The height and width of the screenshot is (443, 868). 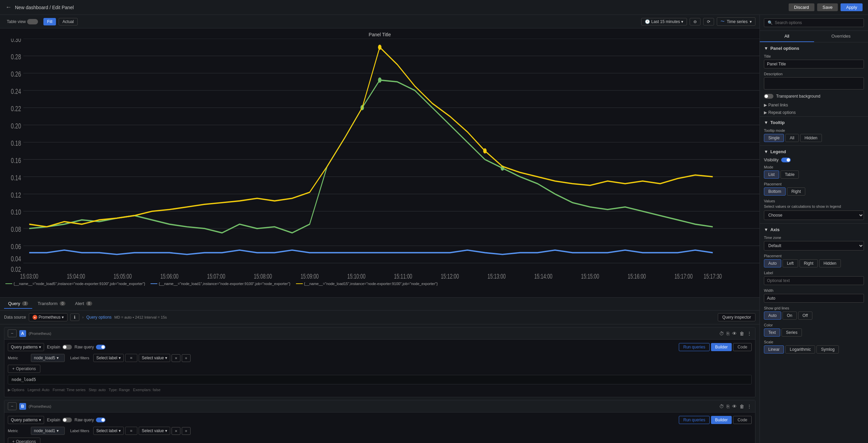 I want to click on axis-grid-auto: Auto, so click(x=772, y=316).